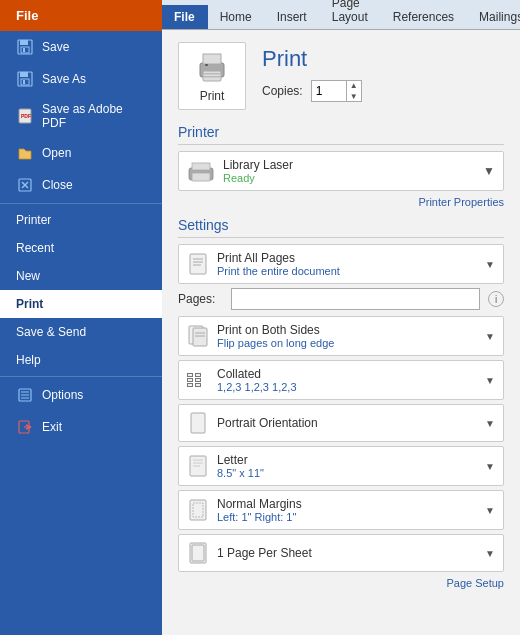  What do you see at coordinates (25, 185) in the screenshot?
I see `close-menu-icon` at bounding box center [25, 185].